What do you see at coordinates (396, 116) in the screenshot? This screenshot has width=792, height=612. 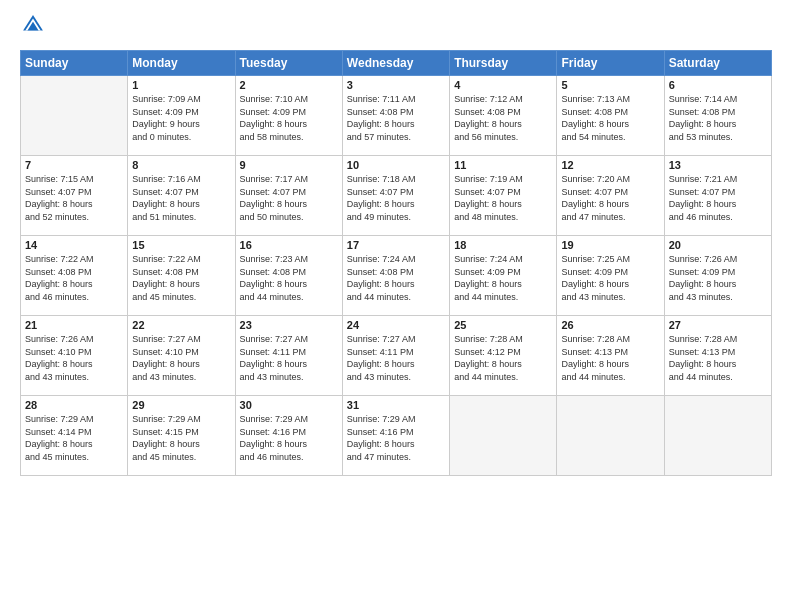 I see `calendar-week-row: 1Sunrise: 7:09 AMSunset: 4:09 PMDaylight…` at bounding box center [396, 116].